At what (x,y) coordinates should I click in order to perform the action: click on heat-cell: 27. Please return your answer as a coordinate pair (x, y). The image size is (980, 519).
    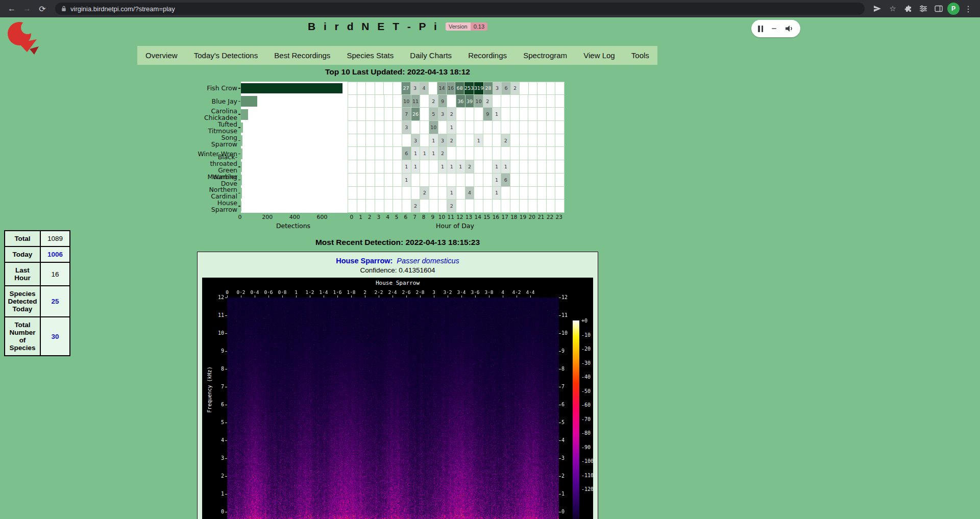
    Looking at the image, I should click on (406, 88).